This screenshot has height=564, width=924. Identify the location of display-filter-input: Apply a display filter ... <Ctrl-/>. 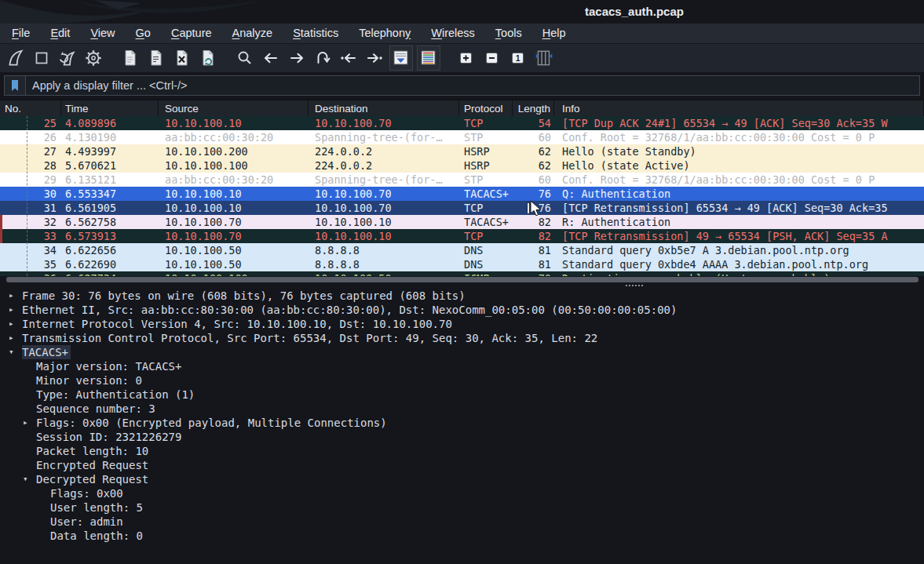
(462, 86).